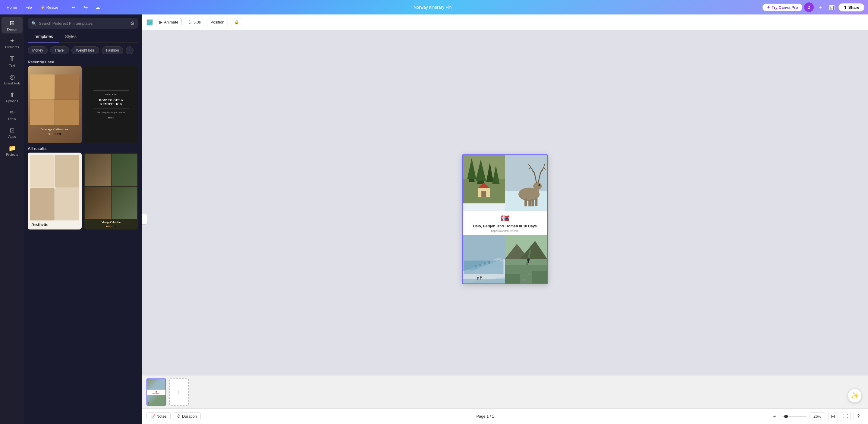 The image size is (868, 424). I want to click on lock-button: 🔒, so click(237, 22).